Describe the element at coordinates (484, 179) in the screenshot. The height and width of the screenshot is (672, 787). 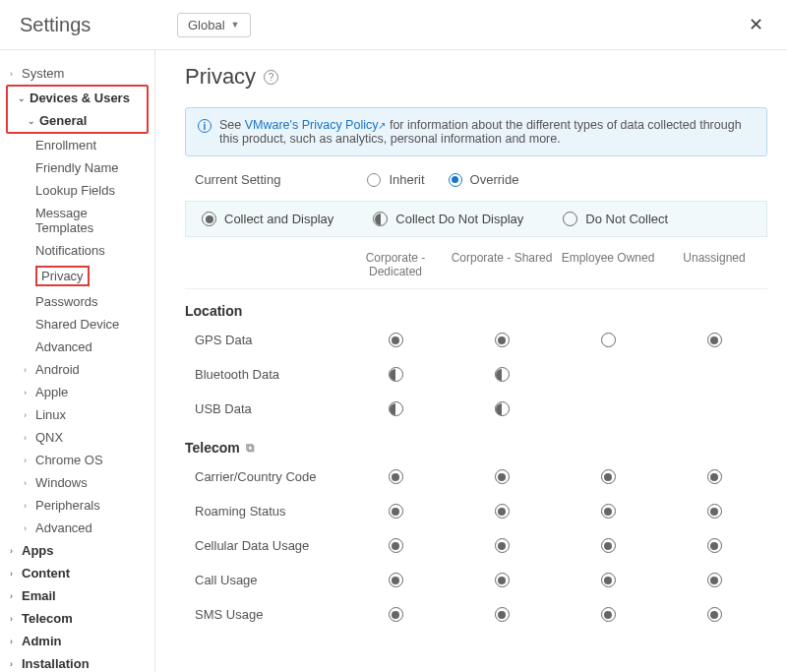
I see `radio-override: Override` at that location.